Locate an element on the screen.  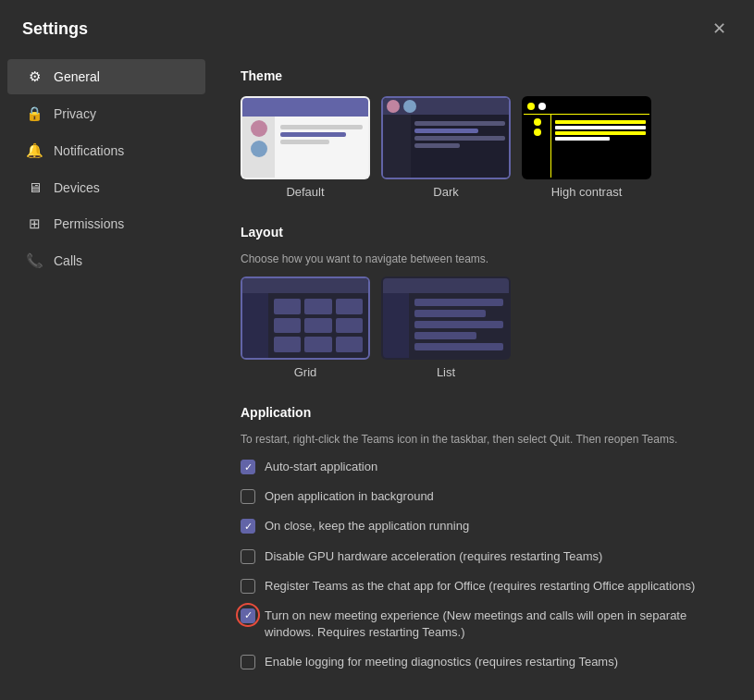
sidebar-item-permissions: ⊞Permissions is located at coordinates (106, 224).